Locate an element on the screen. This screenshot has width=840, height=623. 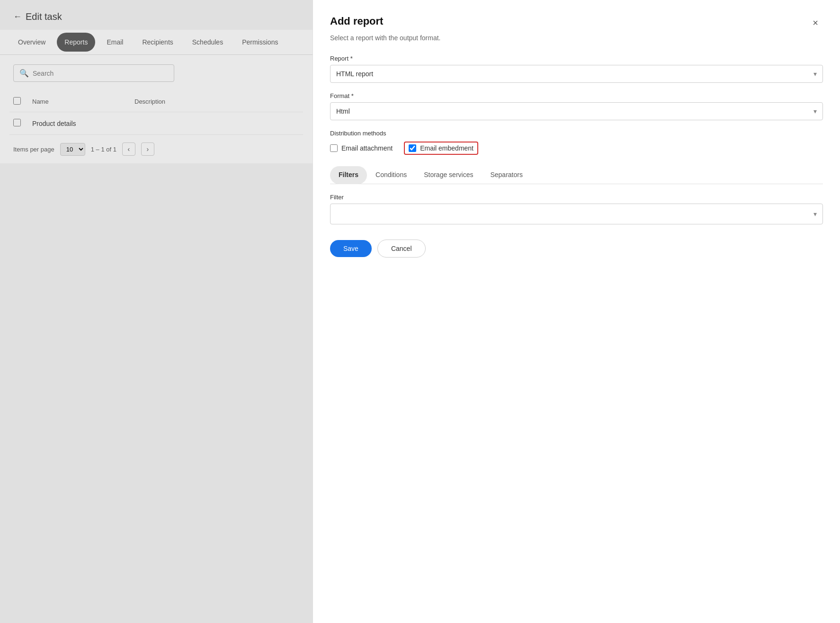
email-embedment-checkbox is located at coordinates (412, 148).